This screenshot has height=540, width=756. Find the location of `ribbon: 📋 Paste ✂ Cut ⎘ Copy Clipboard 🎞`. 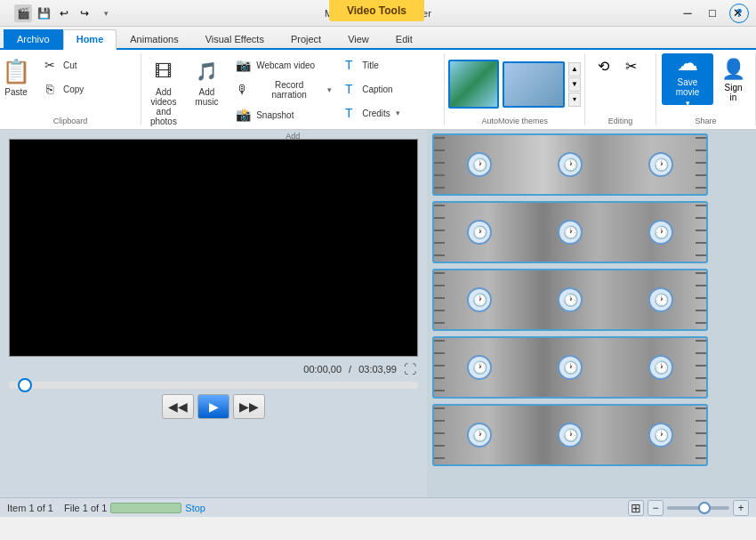

ribbon: 📋 Paste ✂ Cut ⎘ Copy Clipboard 🎞 is located at coordinates (378, 90).